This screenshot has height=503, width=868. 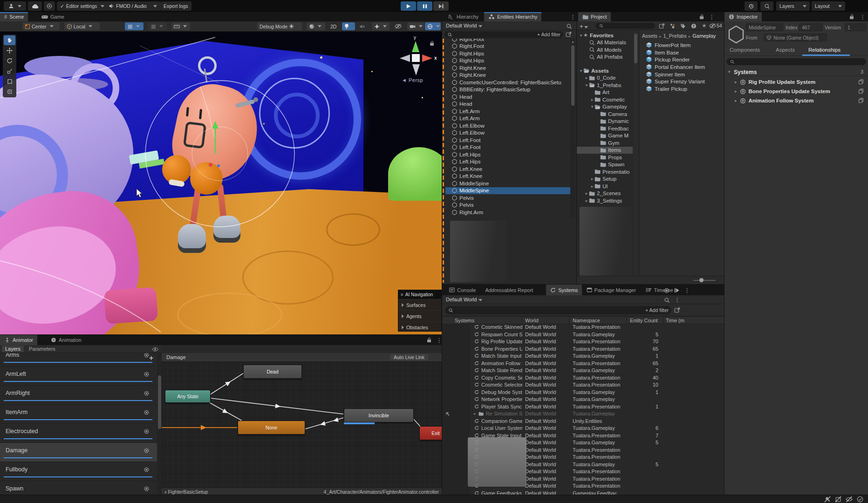 What do you see at coordinates (583, 371) in the screenshot?
I see `system-row: Match State Rende...Default WorldTuatara…` at bounding box center [583, 371].